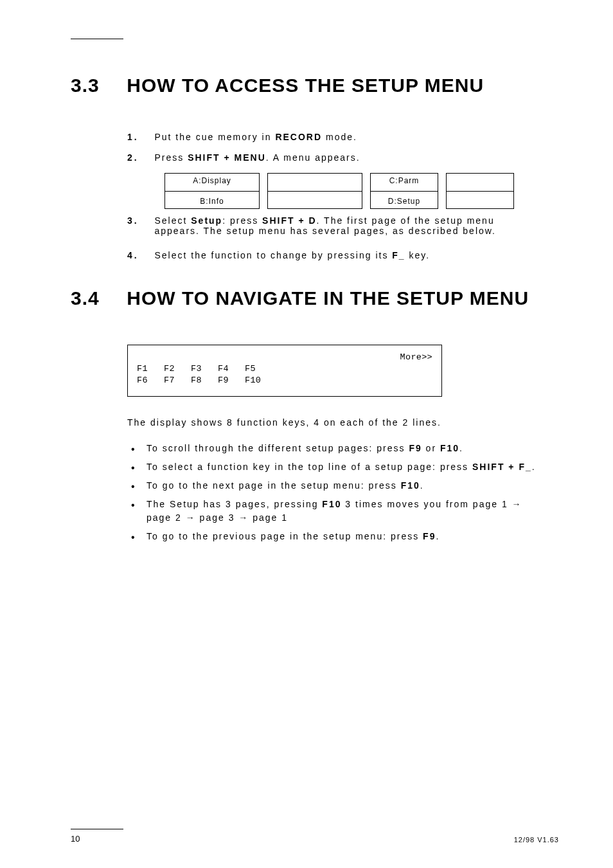  What do you see at coordinates (315, 86) in the screenshot?
I see `section-3-3-heading: 3.3 HOW TO ACCESS THE SETUP MENU` at bounding box center [315, 86].